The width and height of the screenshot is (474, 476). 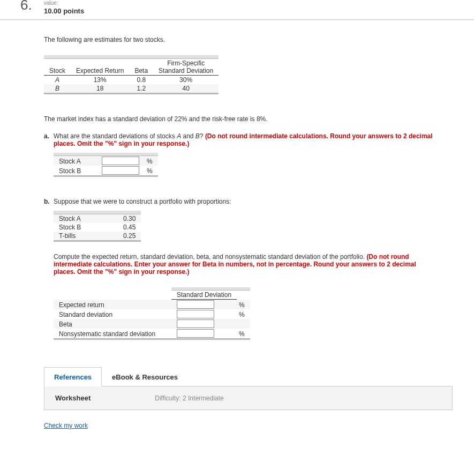 What do you see at coordinates (57, 66) in the screenshot?
I see `col-stock: Stock` at bounding box center [57, 66].